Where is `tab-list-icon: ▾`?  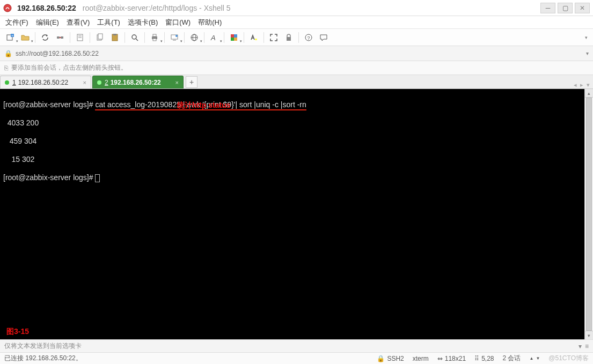 tab-list-icon: ▾ is located at coordinates (588, 85).